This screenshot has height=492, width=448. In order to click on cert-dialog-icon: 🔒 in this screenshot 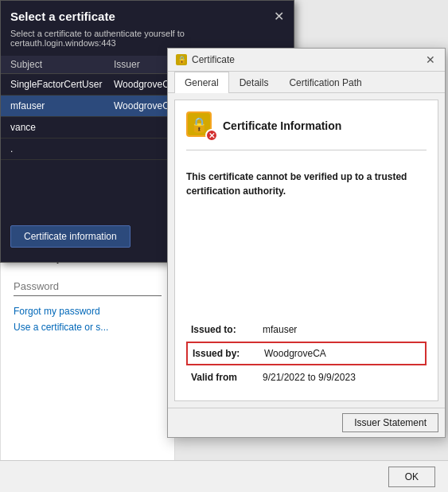, I will do `click(181, 60)`.